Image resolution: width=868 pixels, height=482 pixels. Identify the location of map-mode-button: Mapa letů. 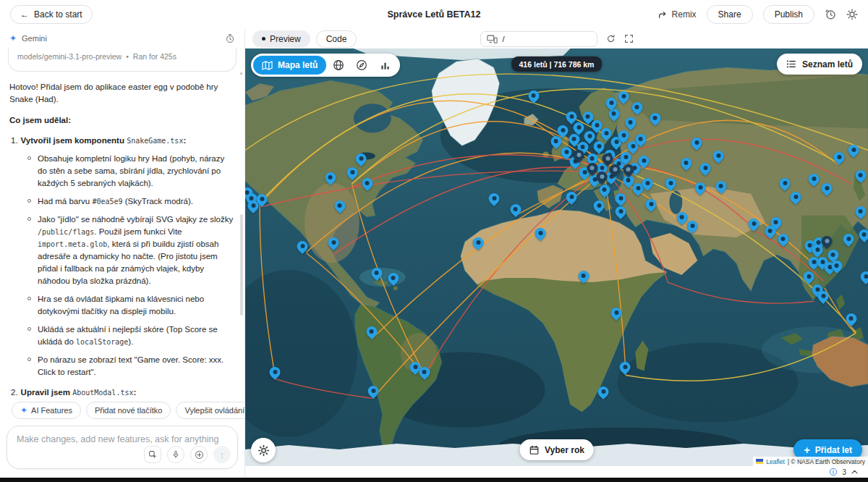
(289, 65).